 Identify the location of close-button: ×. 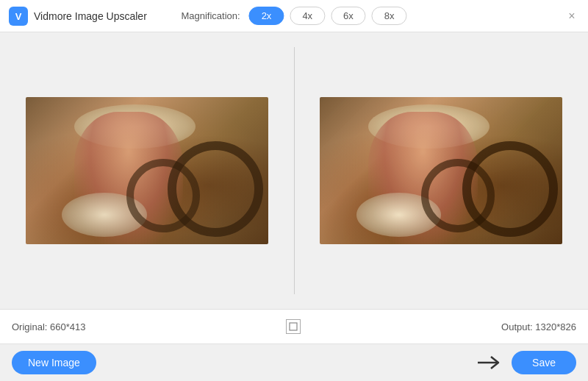
(572, 16).